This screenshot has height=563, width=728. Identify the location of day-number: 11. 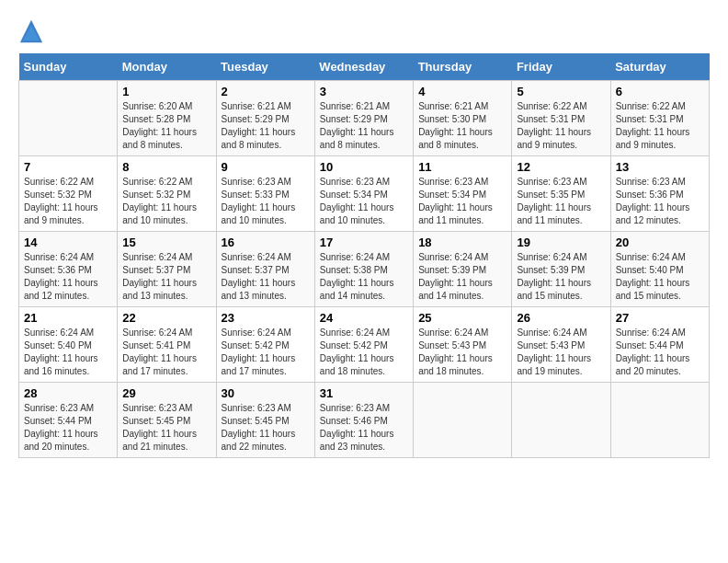
(462, 167).